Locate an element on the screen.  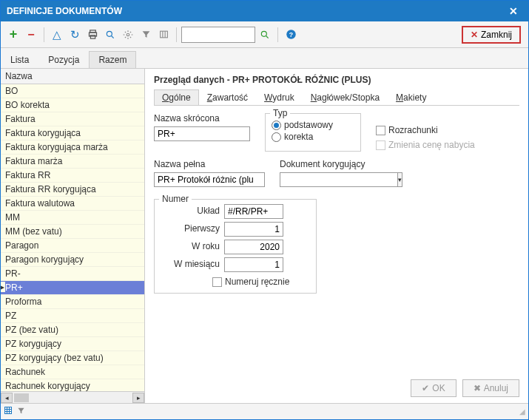
check-changes-price-label: Zmienia cenę nabycia is located at coordinates (432, 145).